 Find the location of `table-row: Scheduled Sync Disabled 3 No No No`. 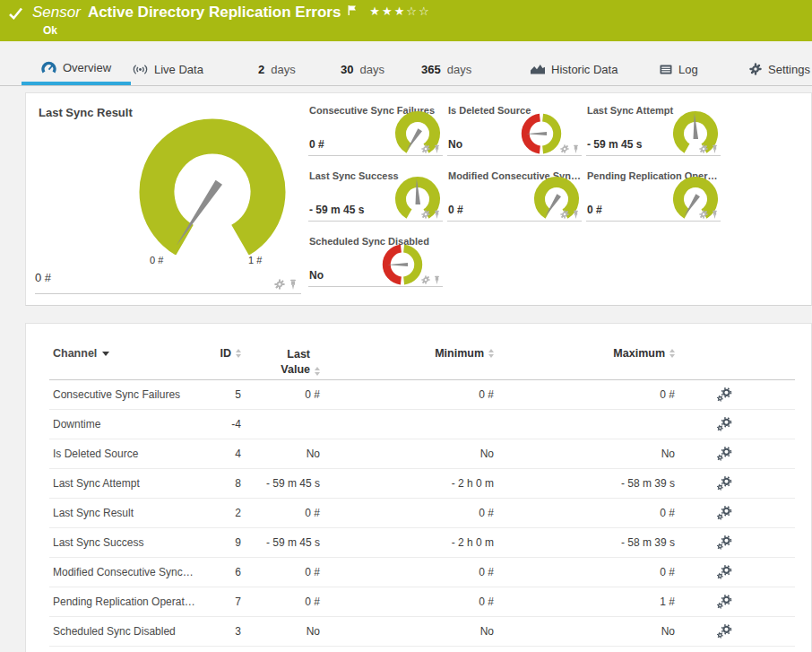

table-row: Scheduled Sync Disabled 3 No No No is located at coordinates (422, 631).